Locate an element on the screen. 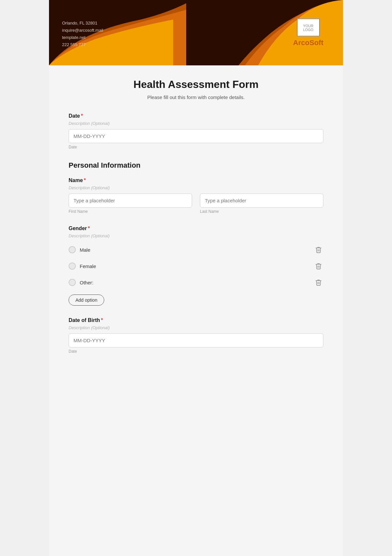 This screenshot has height=556, width=392. radio-other is located at coordinates (72, 282).